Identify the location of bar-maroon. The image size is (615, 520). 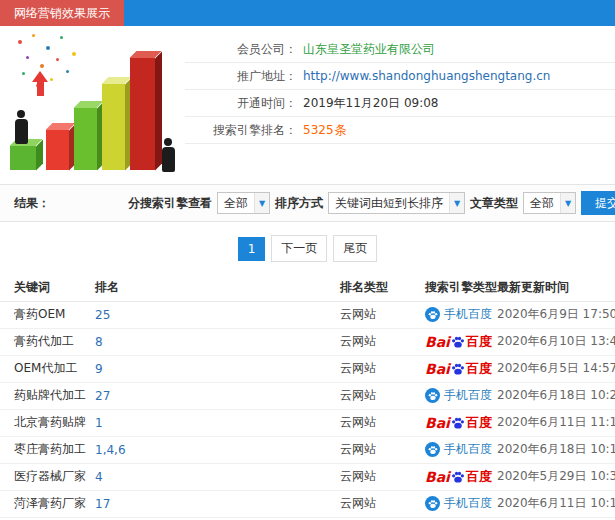
(142, 114).